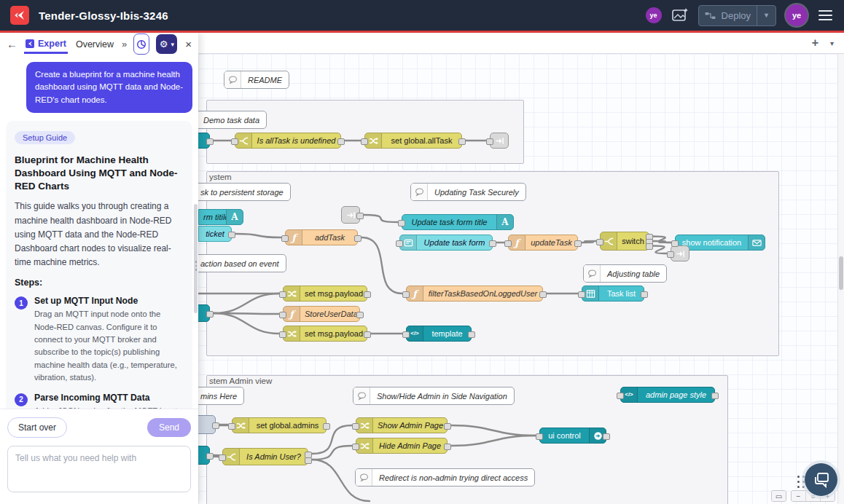  Describe the element at coordinates (613, 294) in the screenshot. I see `flow-node-taskList: Task list` at that location.